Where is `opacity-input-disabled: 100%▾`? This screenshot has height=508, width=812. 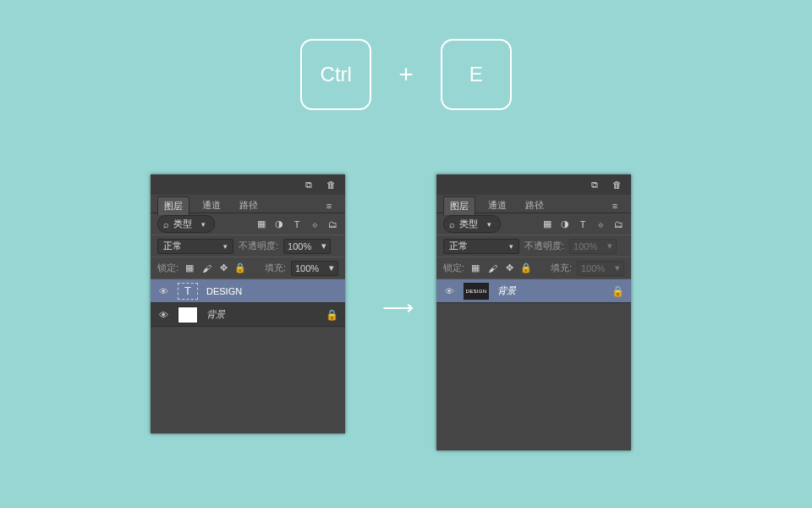 opacity-input-disabled: 100%▾ is located at coordinates (593, 246).